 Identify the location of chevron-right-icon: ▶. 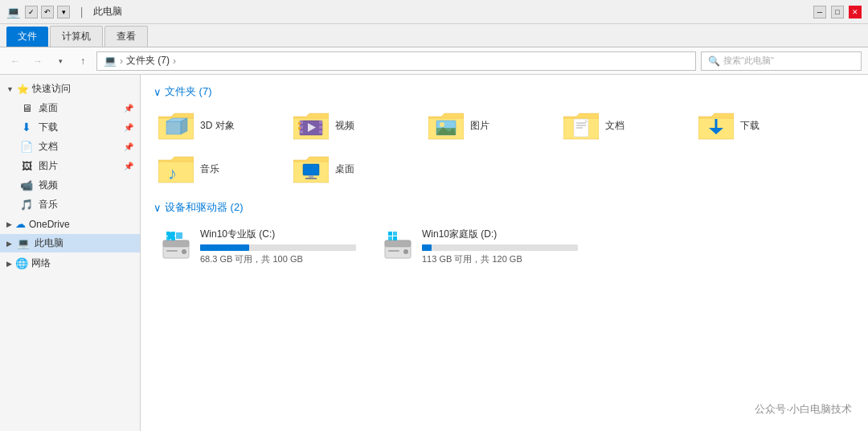
(10, 224).